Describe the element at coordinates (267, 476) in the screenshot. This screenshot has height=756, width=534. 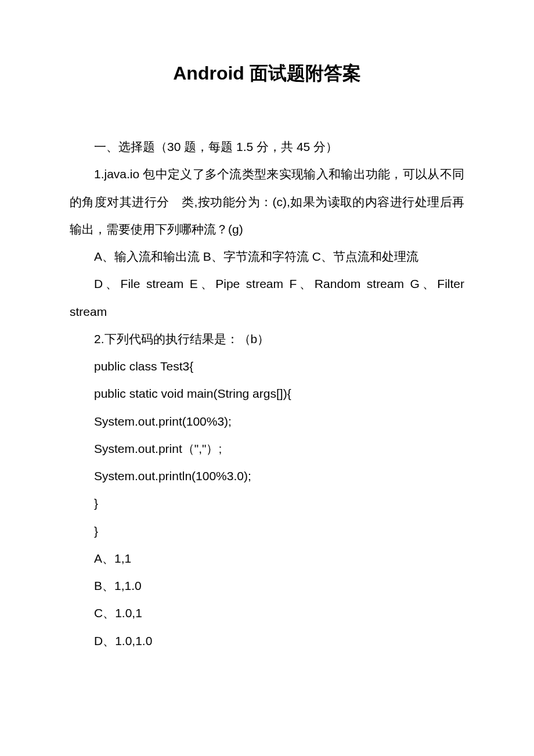
I see `question-2-code-line-5: System.out.println(100%3.0);` at that location.